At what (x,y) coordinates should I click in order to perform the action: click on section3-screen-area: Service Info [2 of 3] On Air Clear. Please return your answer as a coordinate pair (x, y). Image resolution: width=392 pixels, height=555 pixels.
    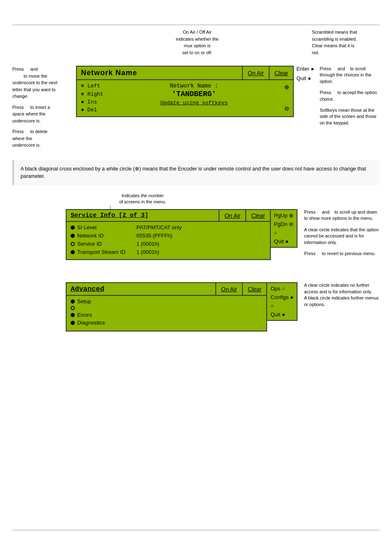
    Looking at the image, I should click on (182, 235).